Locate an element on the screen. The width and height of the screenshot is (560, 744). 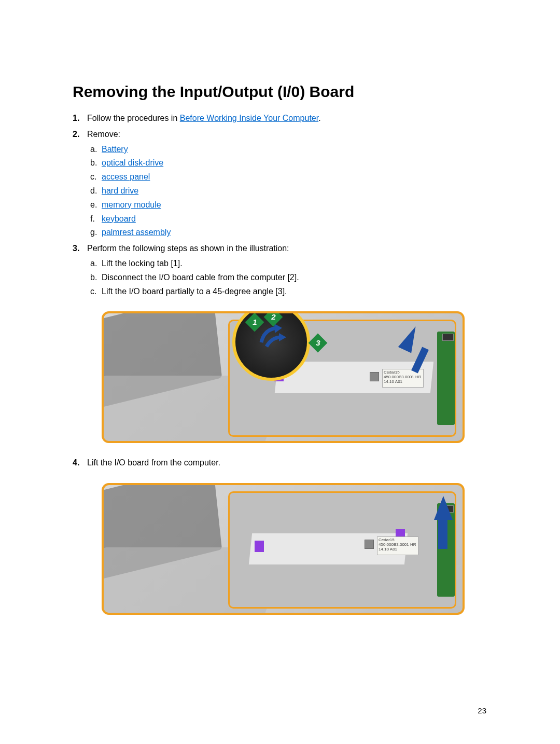
step-1: Follow the procedures in Before Working … is located at coordinates (287, 118).